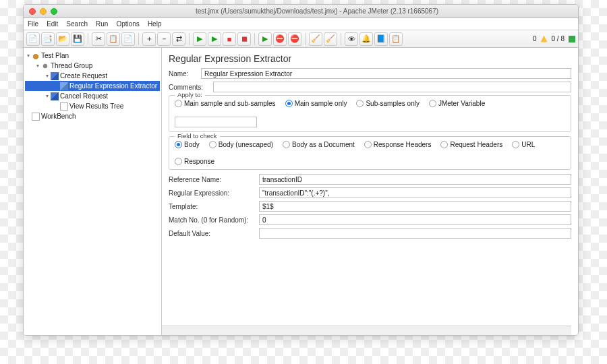 This screenshot has height=364, width=607. Describe the element at coordinates (64, 86) in the screenshot. I see `postprocessor-icon` at that location.